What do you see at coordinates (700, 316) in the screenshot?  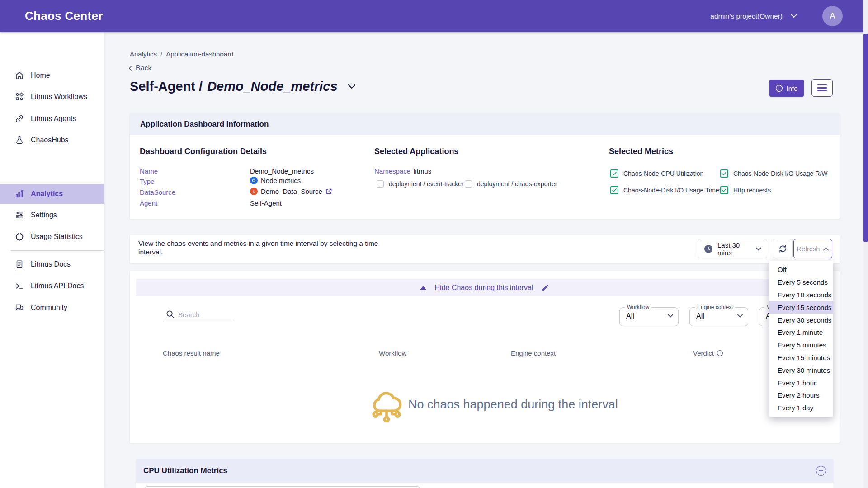 I see `engine-context-filter-value: All` at bounding box center [700, 316].